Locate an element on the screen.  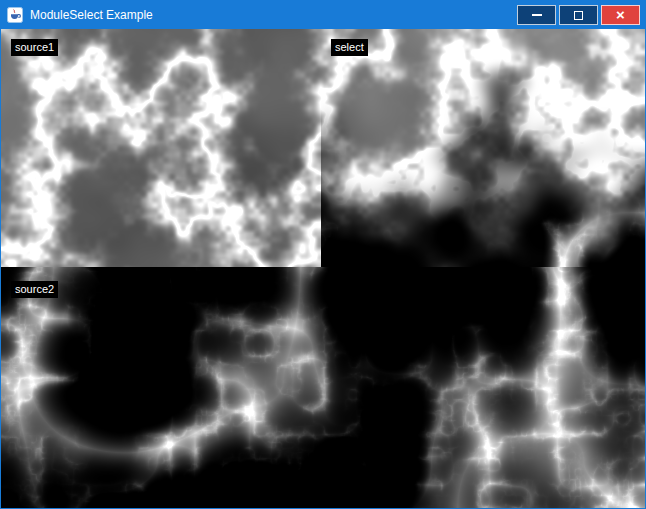
window-controls: × is located at coordinates (581, 15).